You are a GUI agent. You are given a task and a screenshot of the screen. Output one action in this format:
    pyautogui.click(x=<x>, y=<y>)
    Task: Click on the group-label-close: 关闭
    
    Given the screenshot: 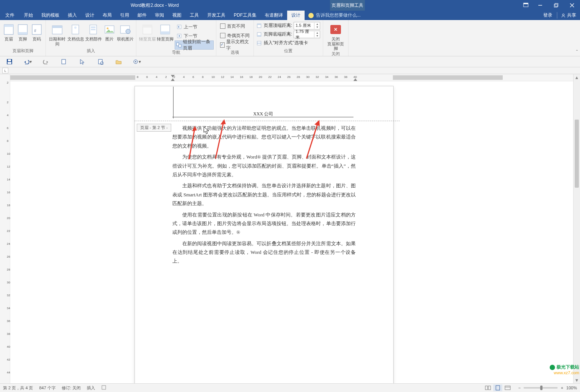 What is the action you would take?
    pyautogui.click(x=336, y=54)
    